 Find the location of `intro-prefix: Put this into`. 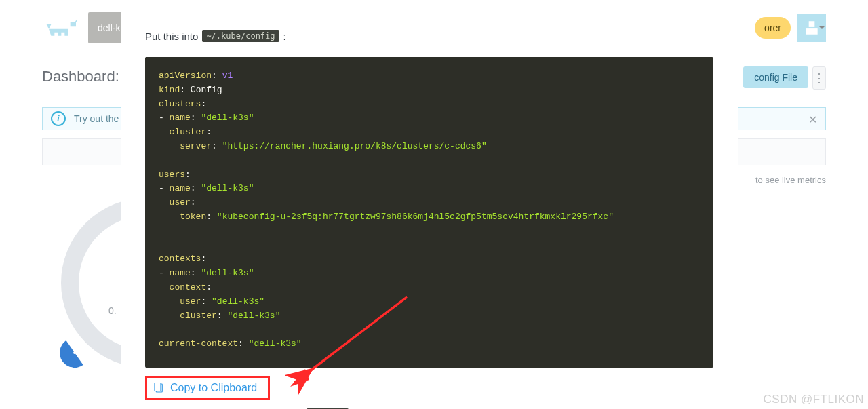

intro-prefix: Put this into is located at coordinates (172, 37).